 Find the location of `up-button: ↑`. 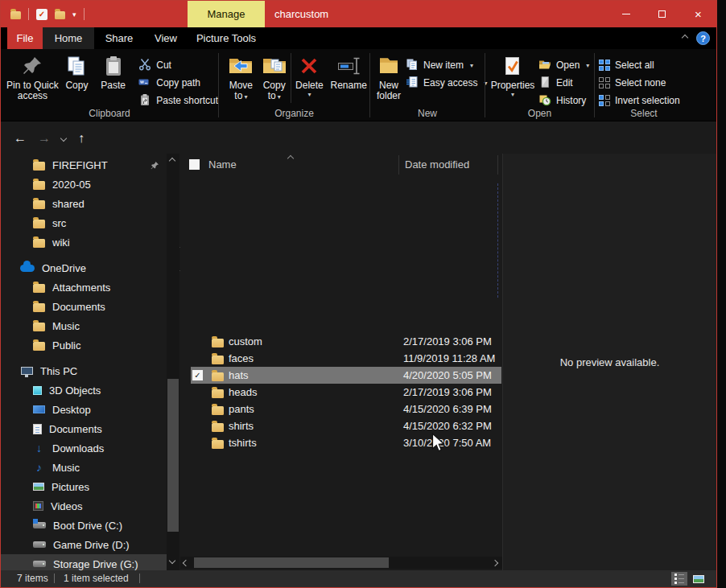

up-button: ↑ is located at coordinates (81, 138).